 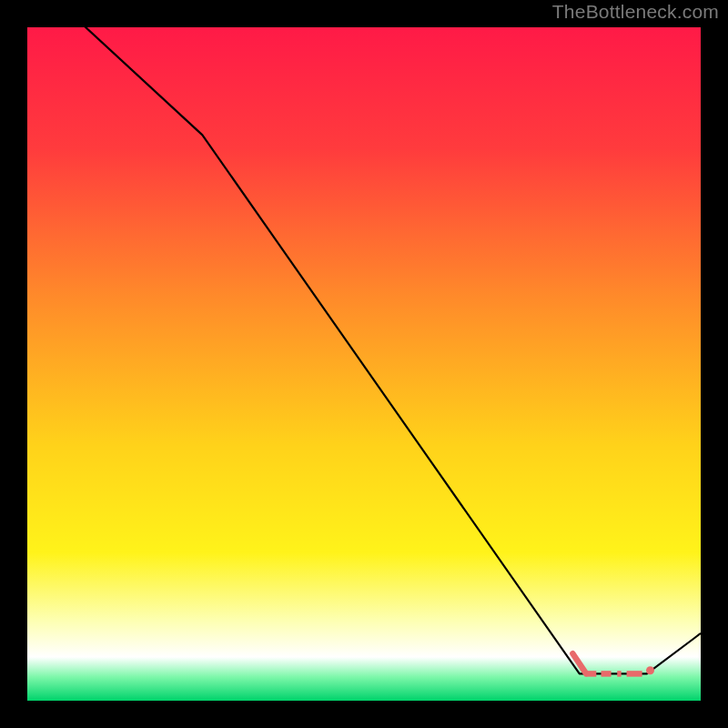 I want to click on attribution-text: TheBottleneck.com, so click(x=635, y=12).